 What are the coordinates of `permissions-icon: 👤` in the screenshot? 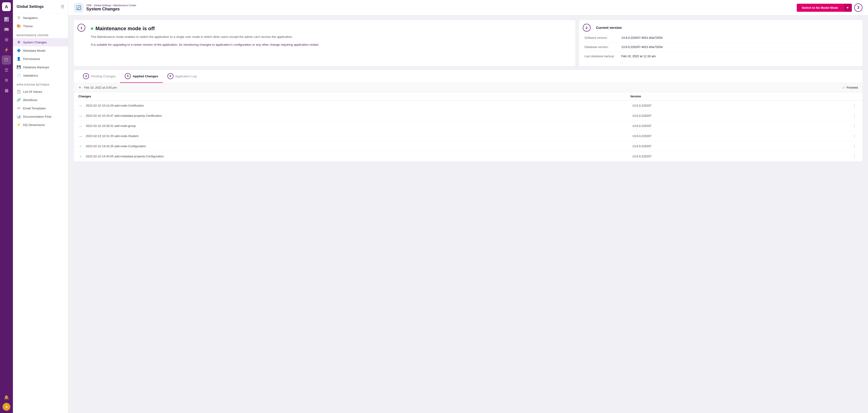 It's located at (19, 59).